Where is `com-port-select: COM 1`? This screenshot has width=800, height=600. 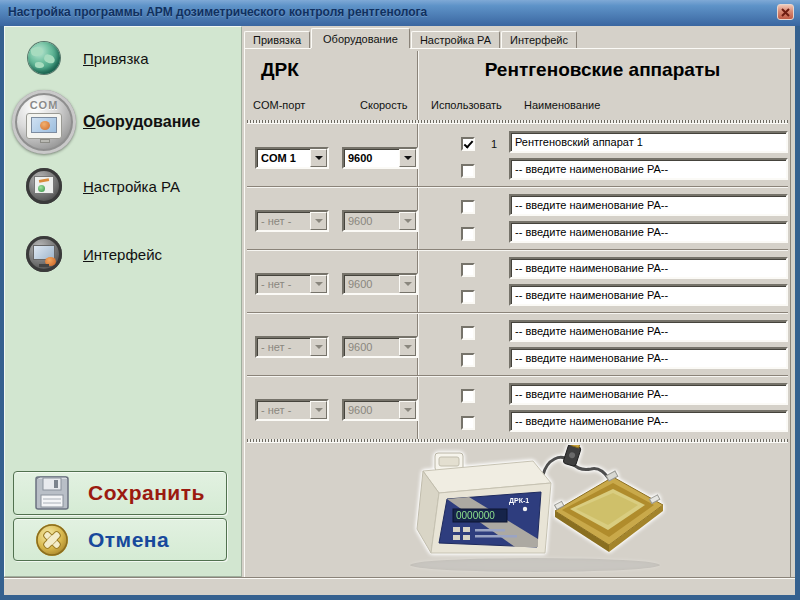 com-port-select: COM 1 is located at coordinates (292, 158).